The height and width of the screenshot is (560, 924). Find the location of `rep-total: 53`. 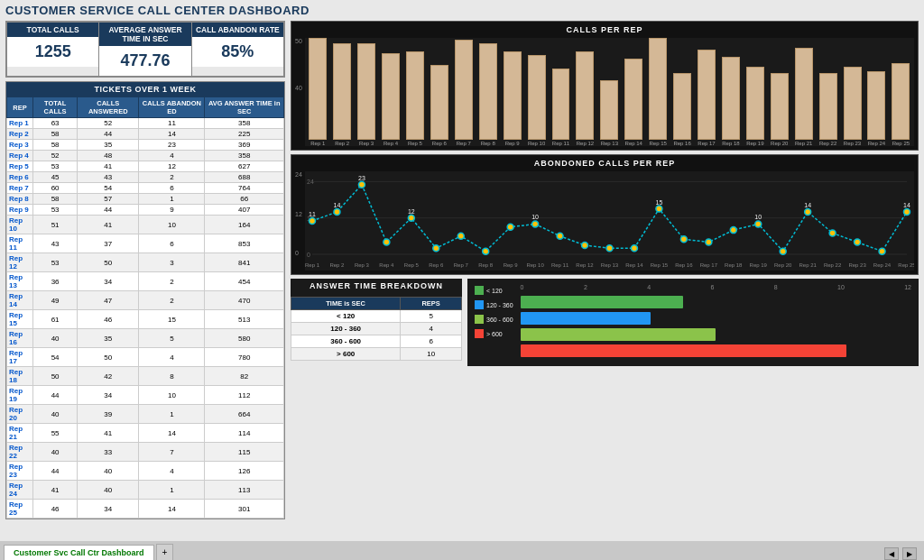

rep-total: 53 is located at coordinates (56, 210).